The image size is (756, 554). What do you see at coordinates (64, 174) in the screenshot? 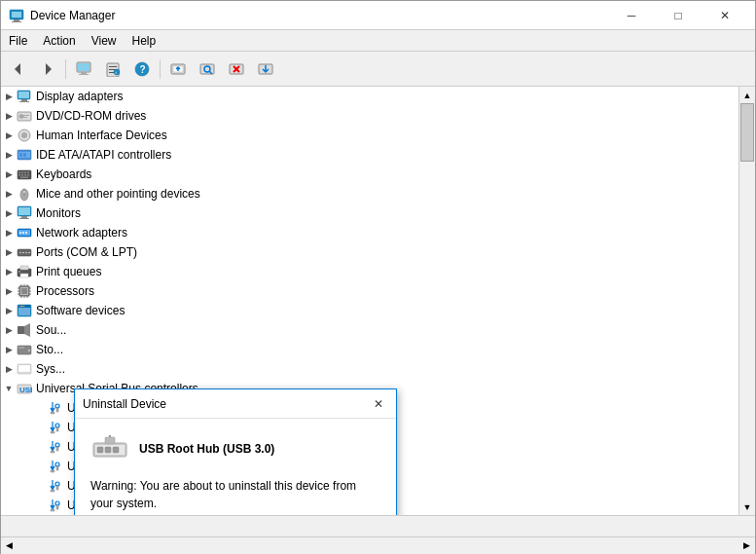
I see `tree-label: Keyboards` at bounding box center [64, 174].